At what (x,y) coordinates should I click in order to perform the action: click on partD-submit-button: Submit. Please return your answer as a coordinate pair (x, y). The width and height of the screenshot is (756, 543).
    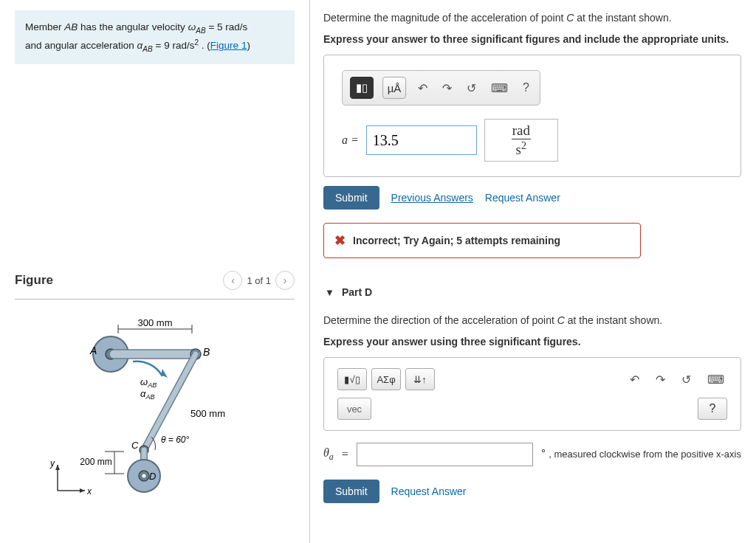
    Looking at the image, I should click on (351, 491).